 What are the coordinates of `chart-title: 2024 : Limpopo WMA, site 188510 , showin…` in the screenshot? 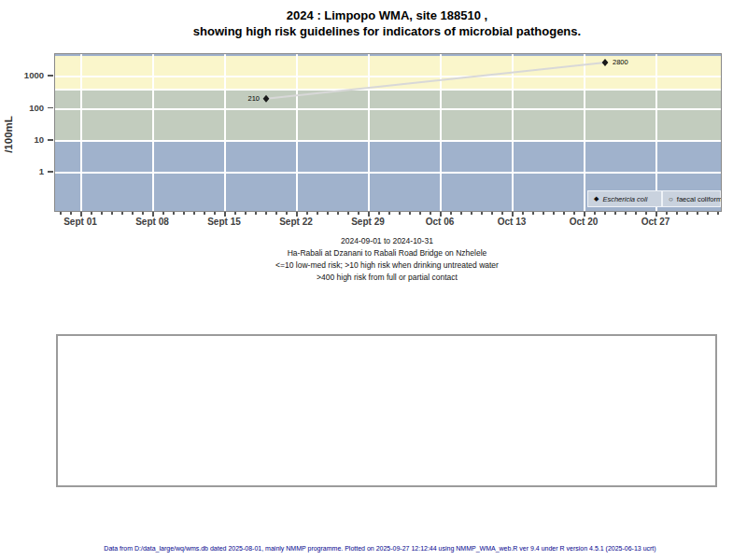 It's located at (387, 23).